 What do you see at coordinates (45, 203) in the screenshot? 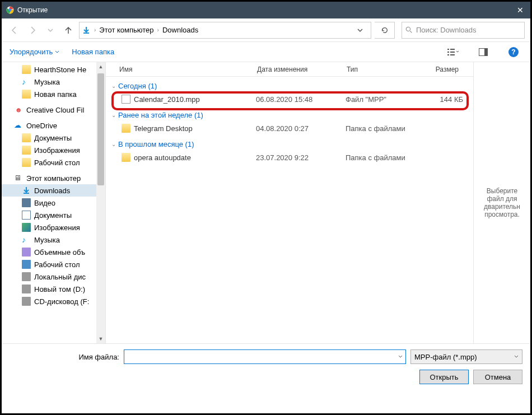
I see `tree-item-label: Видео` at bounding box center [45, 203].